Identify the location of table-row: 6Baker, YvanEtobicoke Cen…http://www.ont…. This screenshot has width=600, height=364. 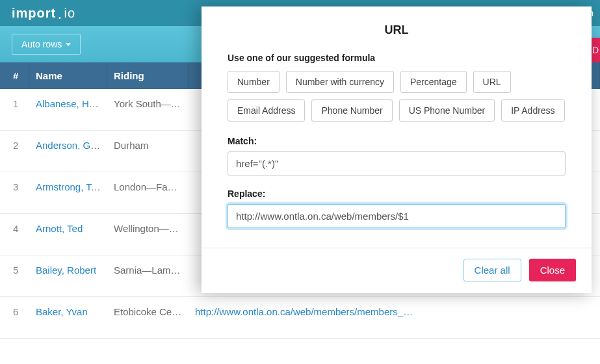
(300, 318).